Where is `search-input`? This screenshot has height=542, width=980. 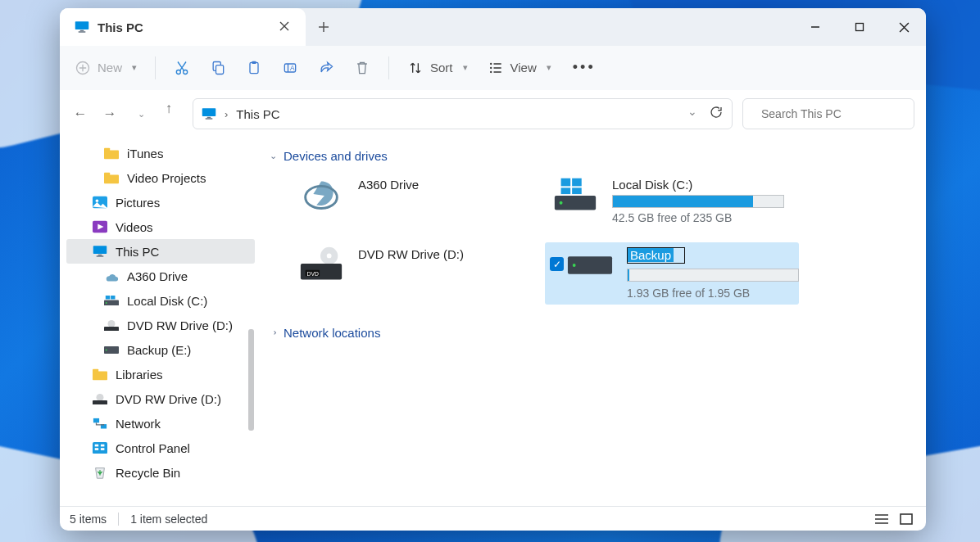 search-input is located at coordinates (833, 114).